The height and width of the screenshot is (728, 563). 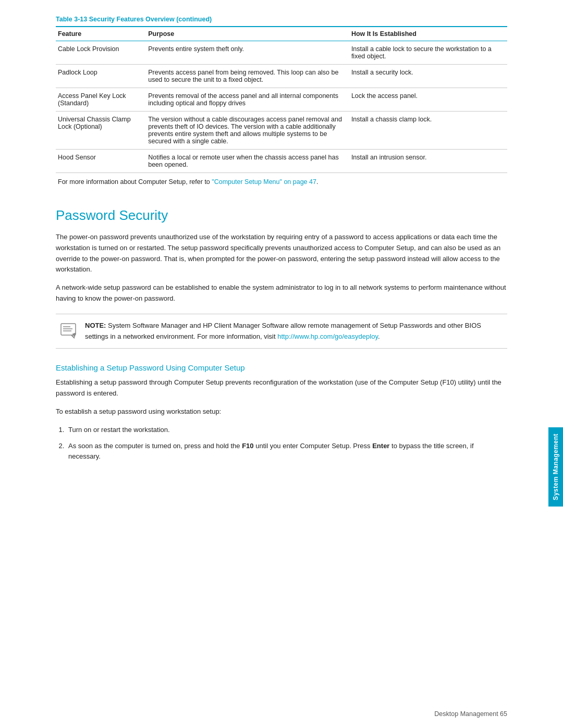 I want to click on col-header-how: How It Is Established, so click(x=429, y=34).